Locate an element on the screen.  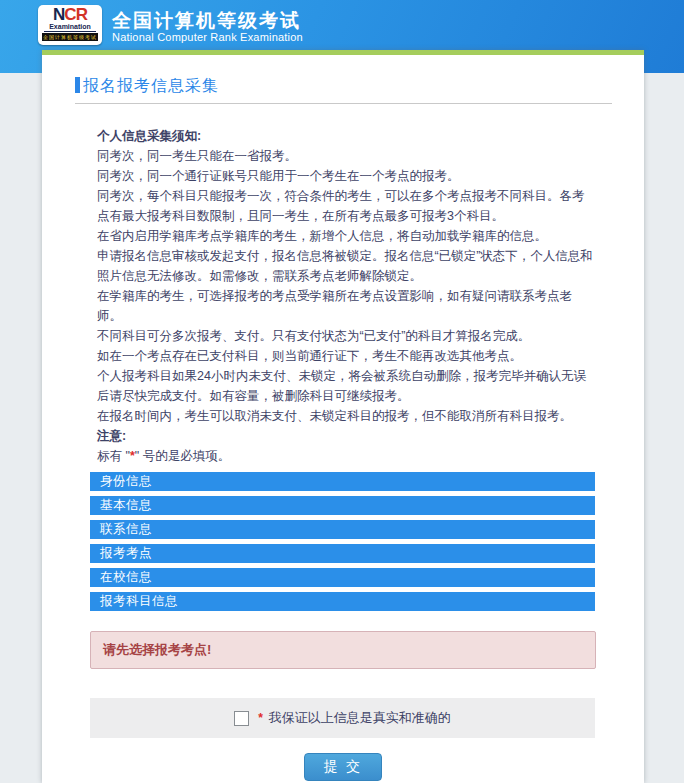
required-note-prefix: 标有 " is located at coordinates (114, 456).